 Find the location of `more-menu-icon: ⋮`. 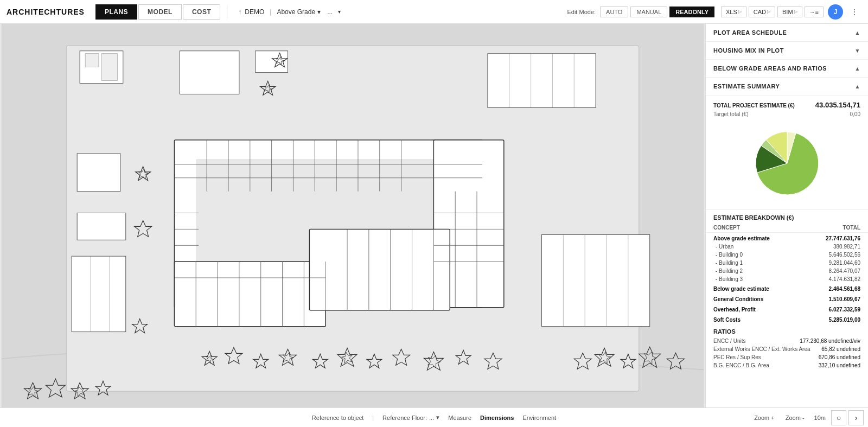

more-menu-icon: ⋮ is located at coordinates (854, 12).